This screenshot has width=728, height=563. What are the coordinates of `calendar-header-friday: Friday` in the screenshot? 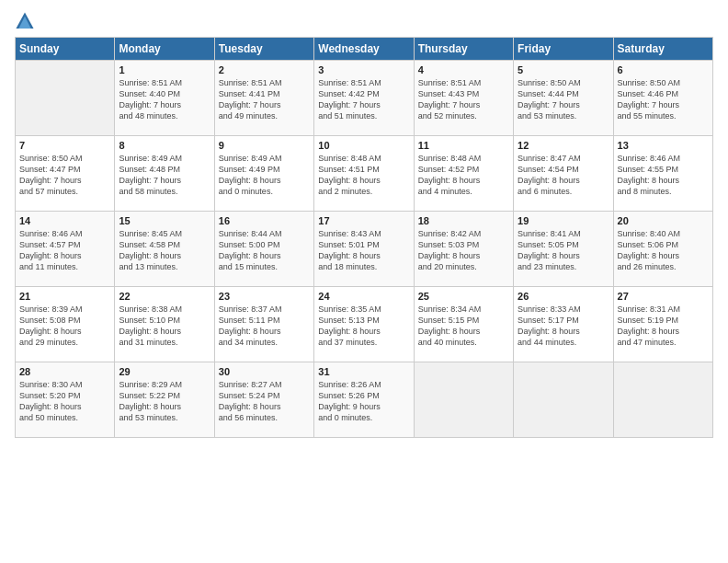 It's located at (563, 50).